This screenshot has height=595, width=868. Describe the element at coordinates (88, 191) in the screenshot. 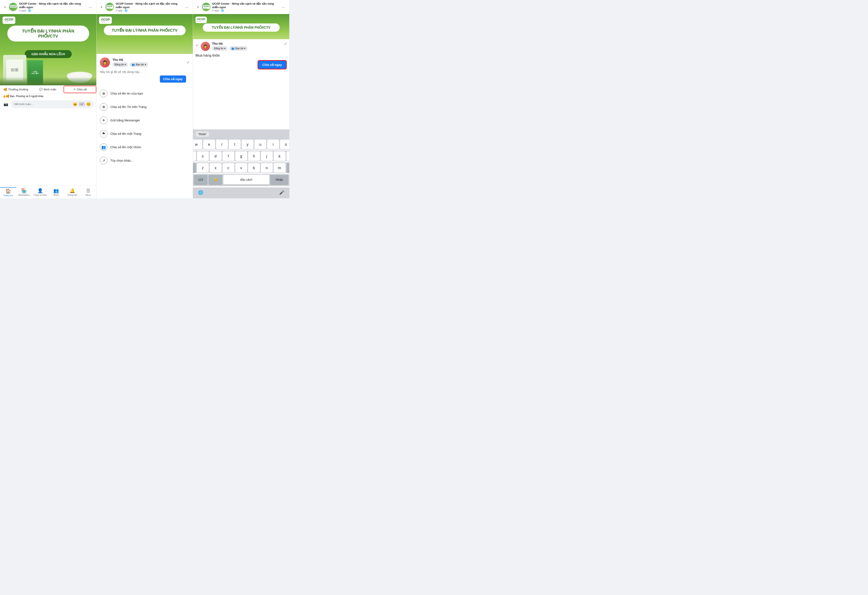

I see `menu-icon: ☰` at that location.